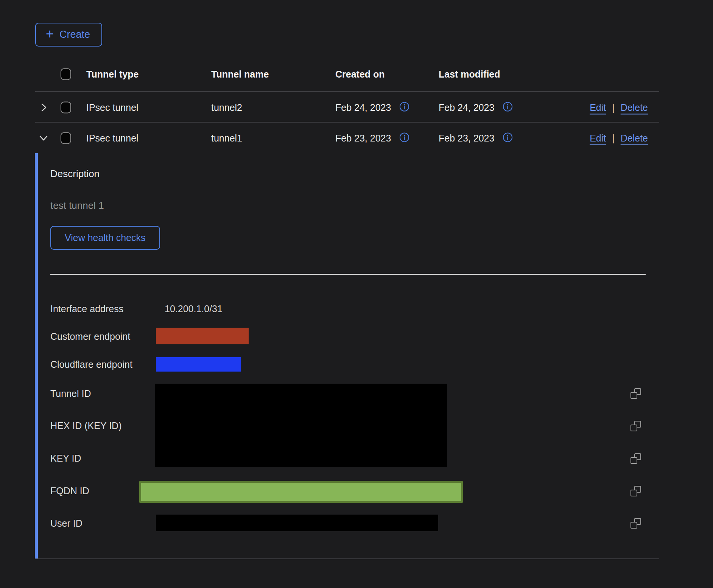 Image resolution: width=713 pixels, height=588 pixels. Describe the element at coordinates (636, 394) in the screenshot. I see `copy-tunnel-id-icon` at that location.